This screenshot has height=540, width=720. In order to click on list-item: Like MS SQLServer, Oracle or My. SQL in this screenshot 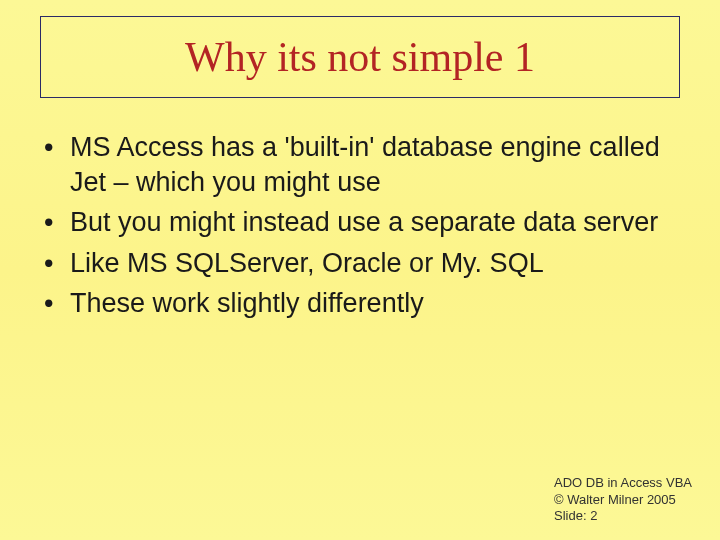, I will do `click(360, 264)`.